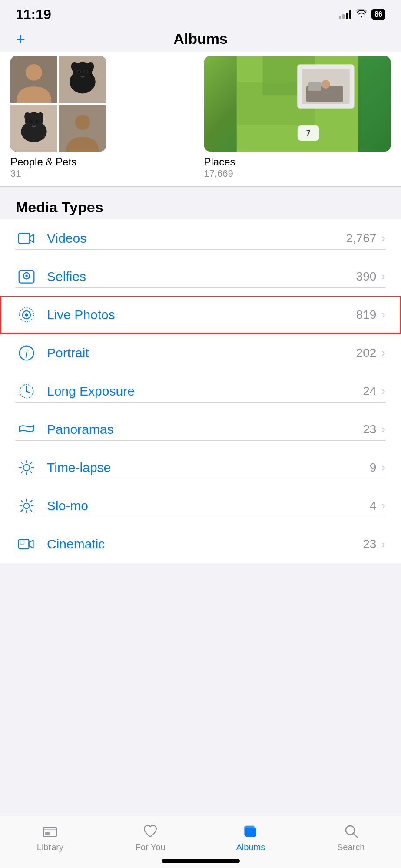 The width and height of the screenshot is (401, 868). Describe the element at coordinates (367, 353) in the screenshot. I see `media-portrait-count: 202` at that location.